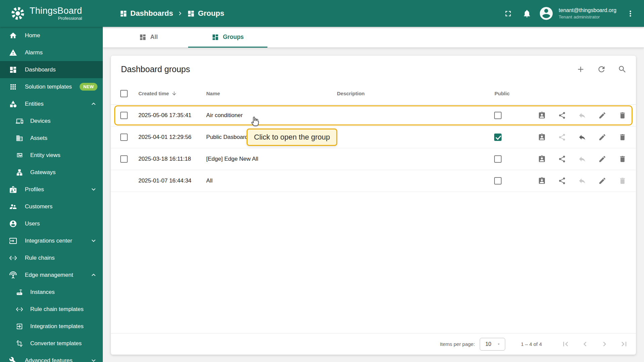 This screenshot has height=362, width=644. What do you see at coordinates (19, 121) in the screenshot?
I see `devices-icon` at bounding box center [19, 121].